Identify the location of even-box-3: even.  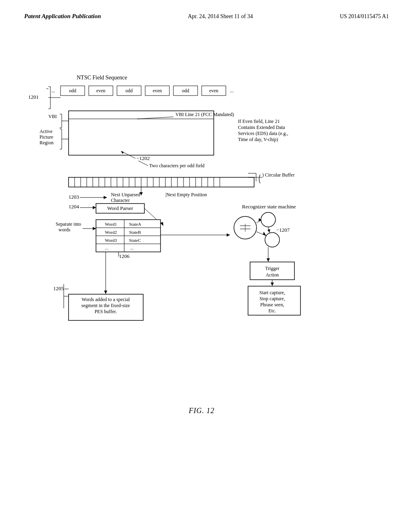
(214, 91).